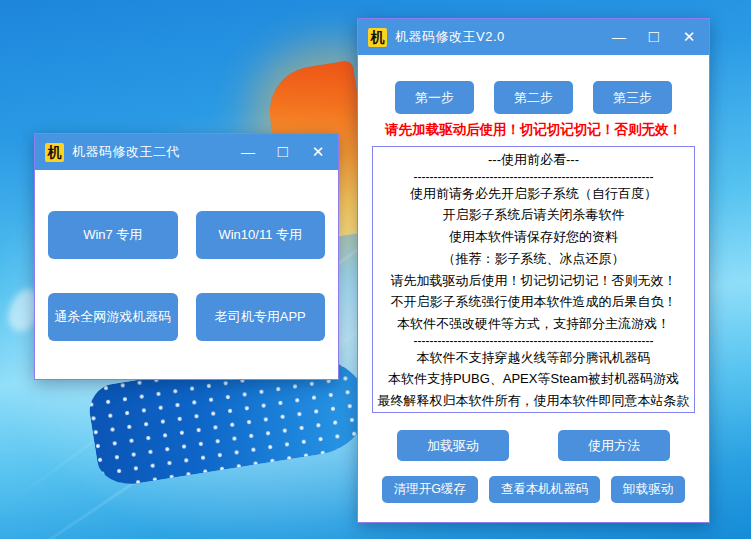 This screenshot has width=751, height=539. What do you see at coordinates (534, 98) in the screenshot?
I see `step2-button: 第二步` at bounding box center [534, 98].